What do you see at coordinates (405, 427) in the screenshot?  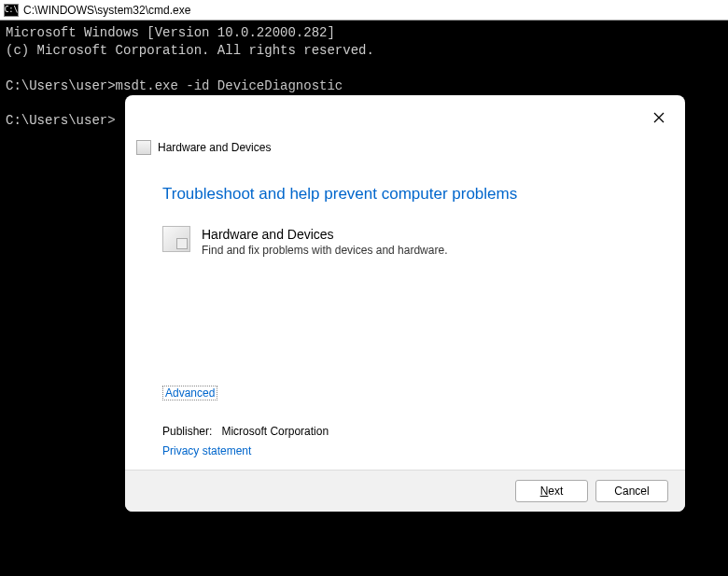 I see `dialog-lower: Advanced Publisher: Microsoft Corporatio…` at bounding box center [405, 427].